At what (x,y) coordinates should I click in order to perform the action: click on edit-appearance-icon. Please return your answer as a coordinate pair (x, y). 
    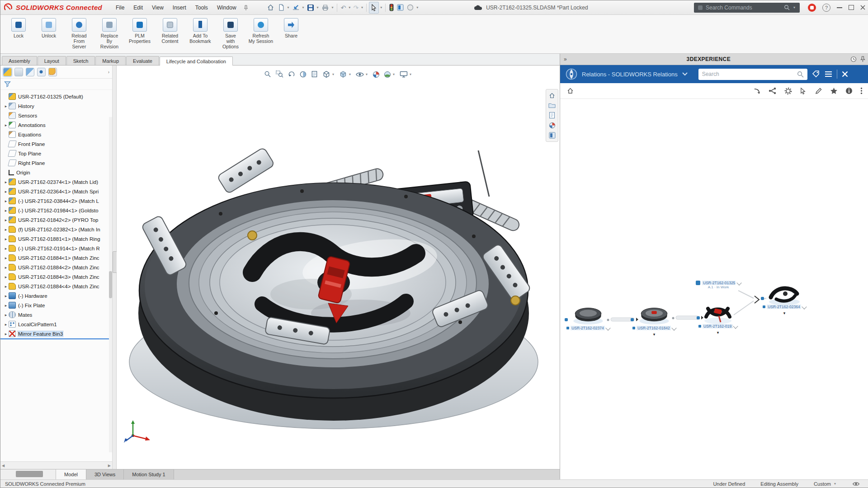
    Looking at the image, I should click on (376, 75).